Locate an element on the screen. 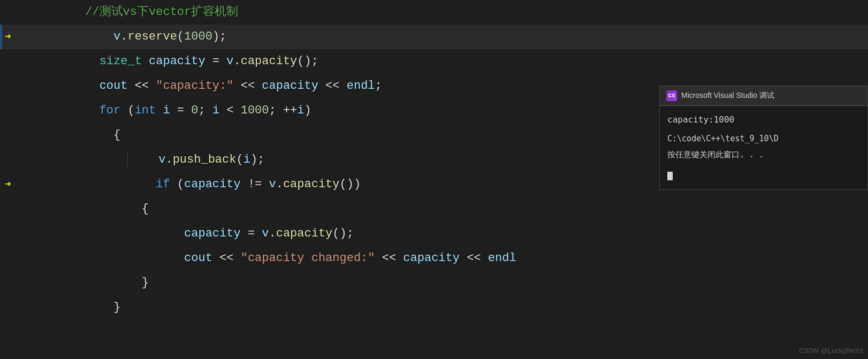  popup-titlebar: CS Microsoft Visual Studio 调试 is located at coordinates (764, 96).